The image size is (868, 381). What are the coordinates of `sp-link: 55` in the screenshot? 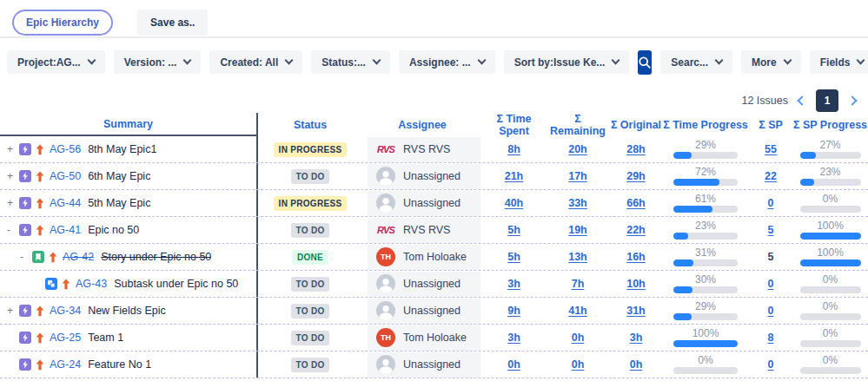 It's located at (771, 149).